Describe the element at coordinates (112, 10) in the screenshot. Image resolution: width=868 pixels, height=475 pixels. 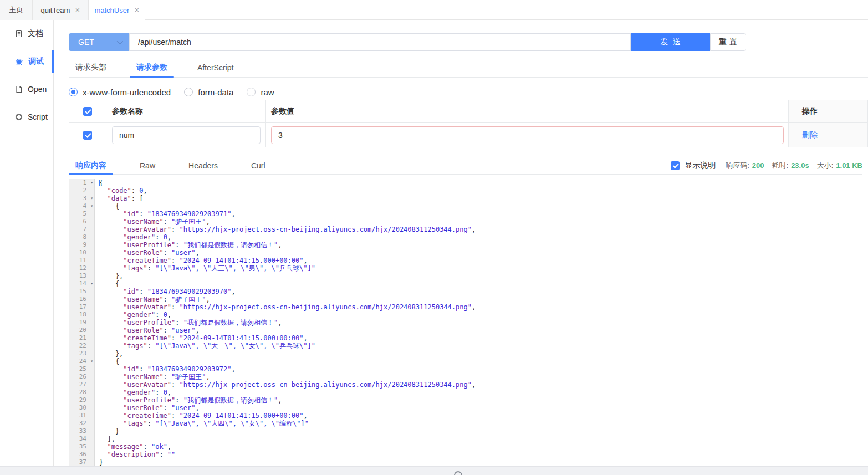
I see `window-tab-label: matchUser` at that location.